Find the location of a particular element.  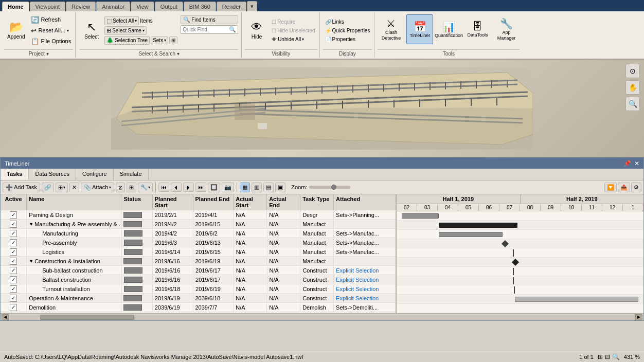

toolbar-btn-6: ⊞ is located at coordinates (132, 187).